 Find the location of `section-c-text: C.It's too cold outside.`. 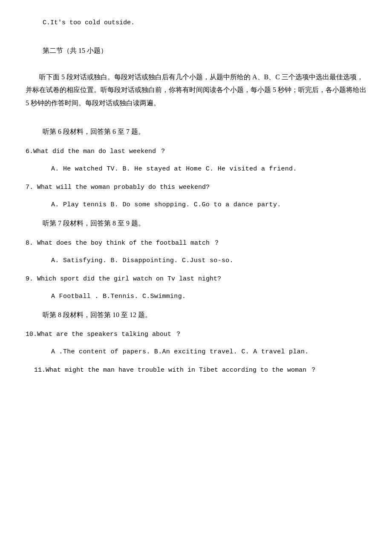

section-c-text: C.It's too cold outside. is located at coordinates (89, 23).